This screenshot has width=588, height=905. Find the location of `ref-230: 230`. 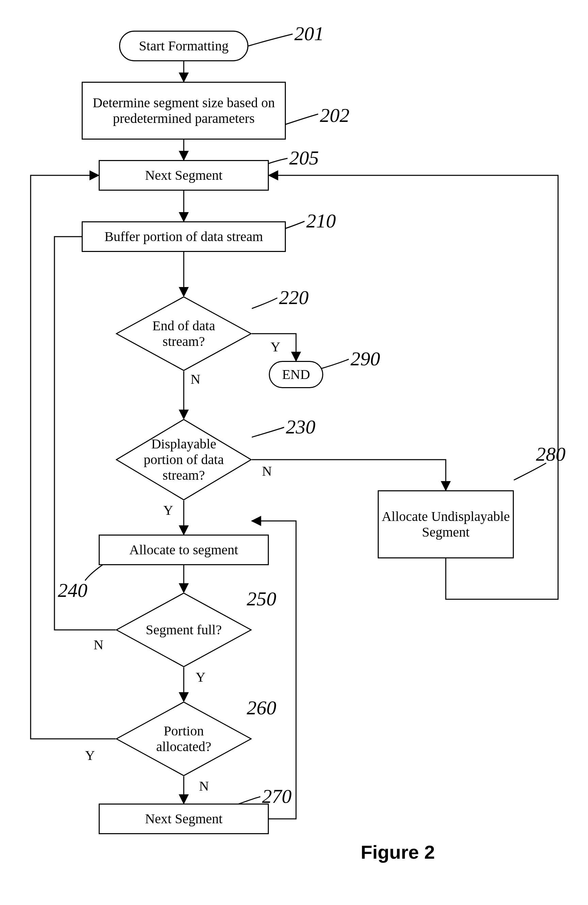

ref-230: 230 is located at coordinates (301, 427).